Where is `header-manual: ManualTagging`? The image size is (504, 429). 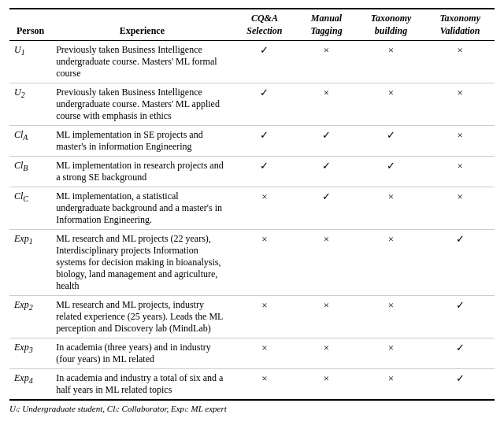 header-manual: ManualTagging is located at coordinates (326, 25).